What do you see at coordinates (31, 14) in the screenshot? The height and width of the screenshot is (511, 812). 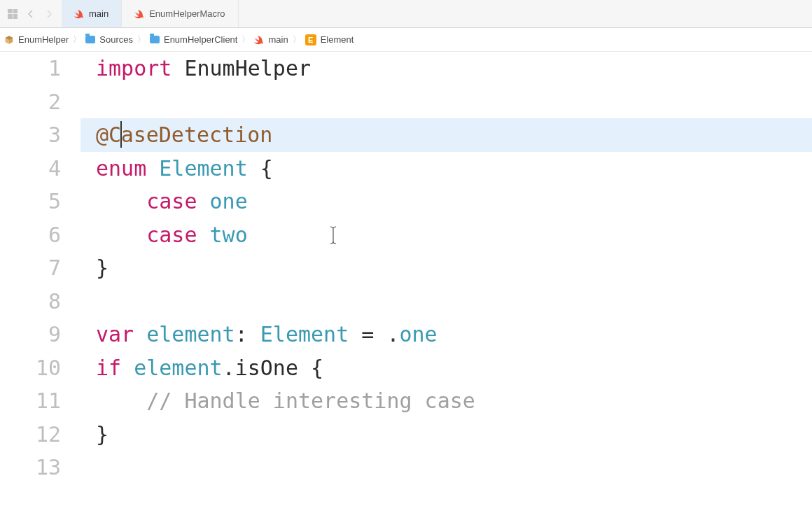 I see `nav-back-button` at bounding box center [31, 14].